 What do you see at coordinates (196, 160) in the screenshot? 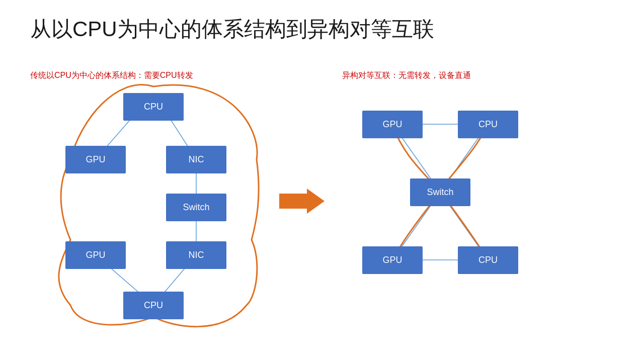
I see `node-nic-right1: NIC` at bounding box center [196, 160].